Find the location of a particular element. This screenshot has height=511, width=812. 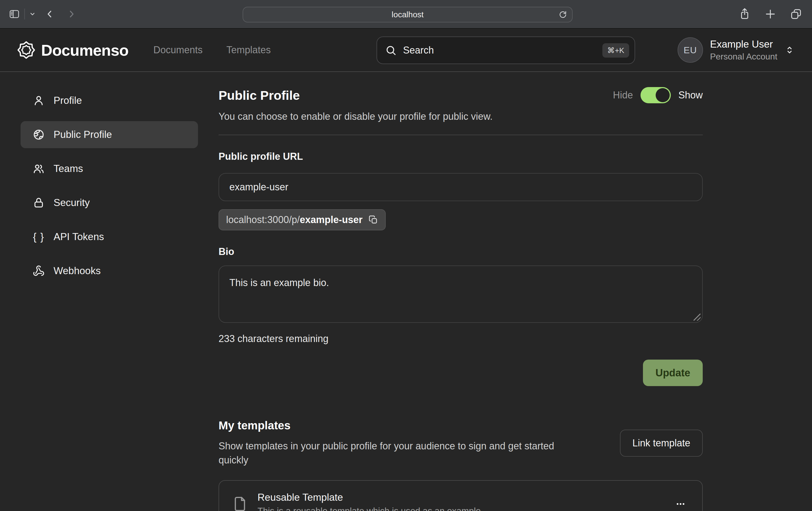

toggle-hide-label: Hide is located at coordinates (623, 95).